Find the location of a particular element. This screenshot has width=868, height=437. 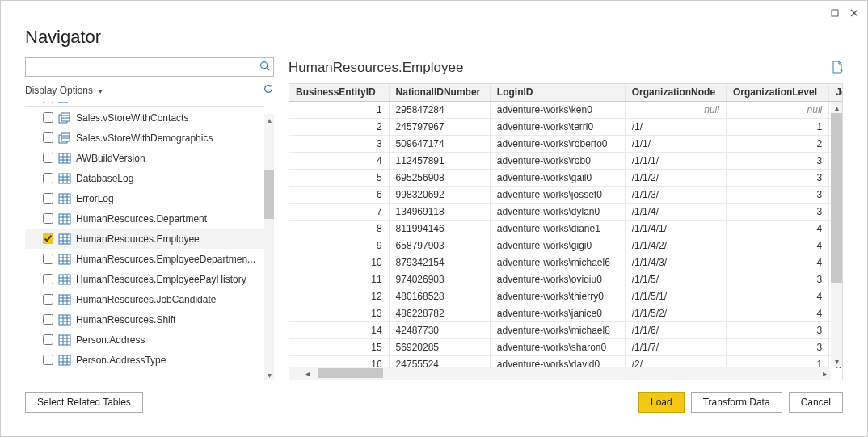

table-row: 6998320692adventure-works\jossef0/1/1/3/… is located at coordinates (566, 194).